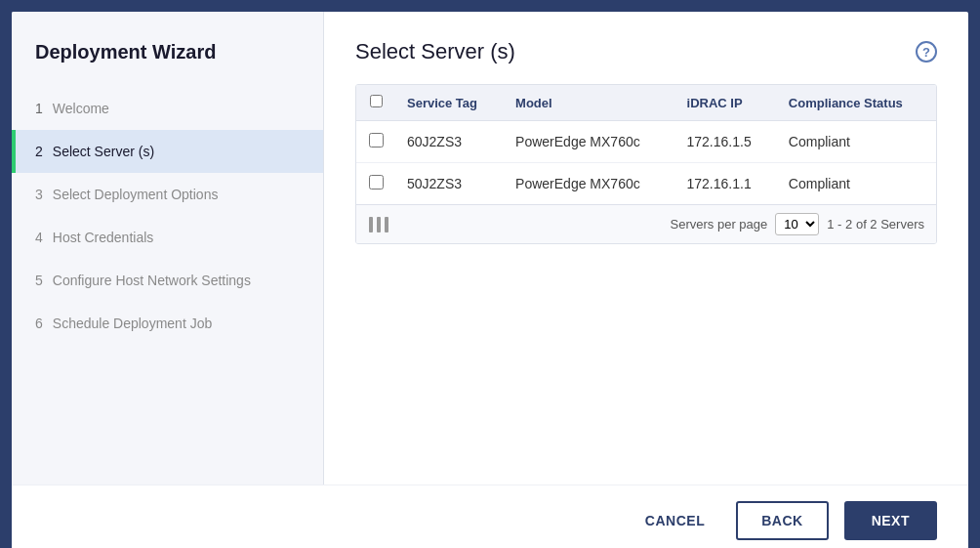 This screenshot has height=548, width=980. Describe the element at coordinates (646, 52) in the screenshot. I see `main-header: Select Server (s) ?` at that location.